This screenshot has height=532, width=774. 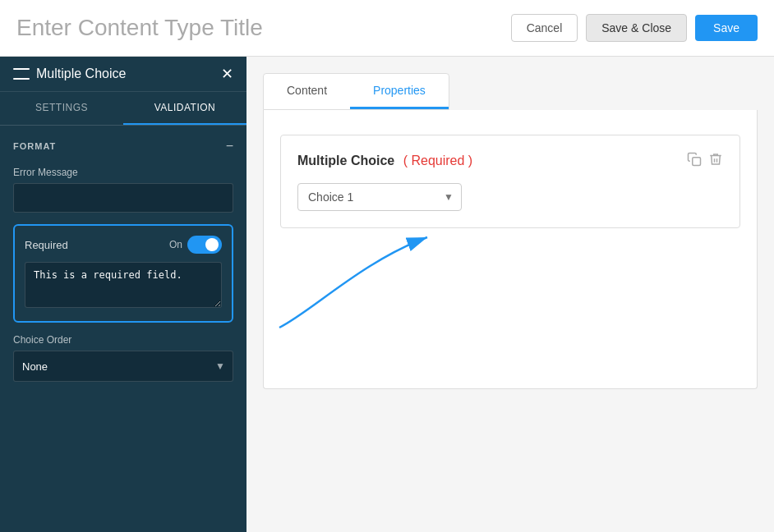 I want to click on card-title-text: Multiple Choice, so click(x=346, y=161).